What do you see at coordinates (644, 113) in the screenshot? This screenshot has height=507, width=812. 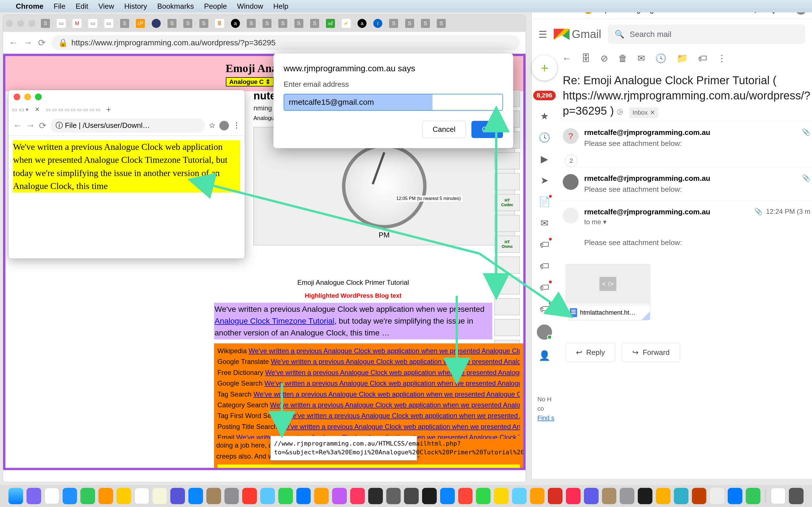 I see `inbox-chip: Inbox ✕` at bounding box center [644, 113].